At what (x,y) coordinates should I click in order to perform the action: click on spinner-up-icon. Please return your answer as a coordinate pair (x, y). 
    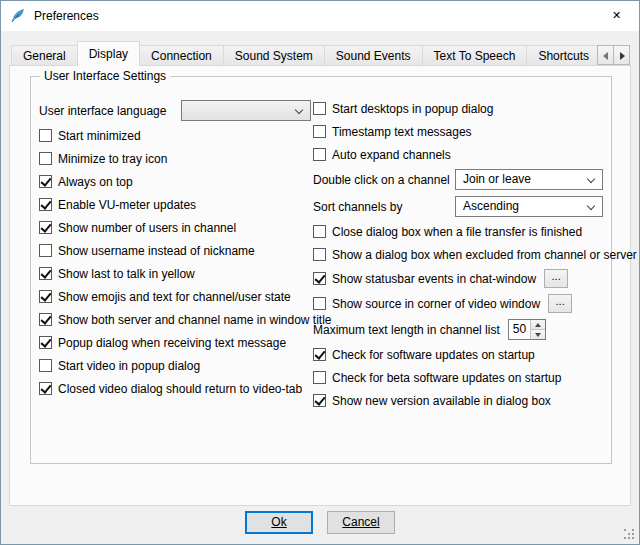
    Looking at the image, I should click on (538, 324).